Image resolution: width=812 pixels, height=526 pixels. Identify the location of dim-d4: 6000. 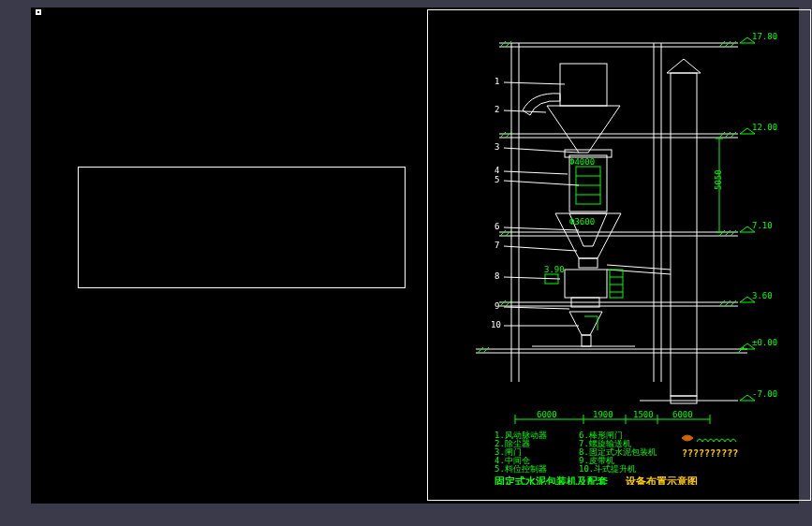
(683, 415).